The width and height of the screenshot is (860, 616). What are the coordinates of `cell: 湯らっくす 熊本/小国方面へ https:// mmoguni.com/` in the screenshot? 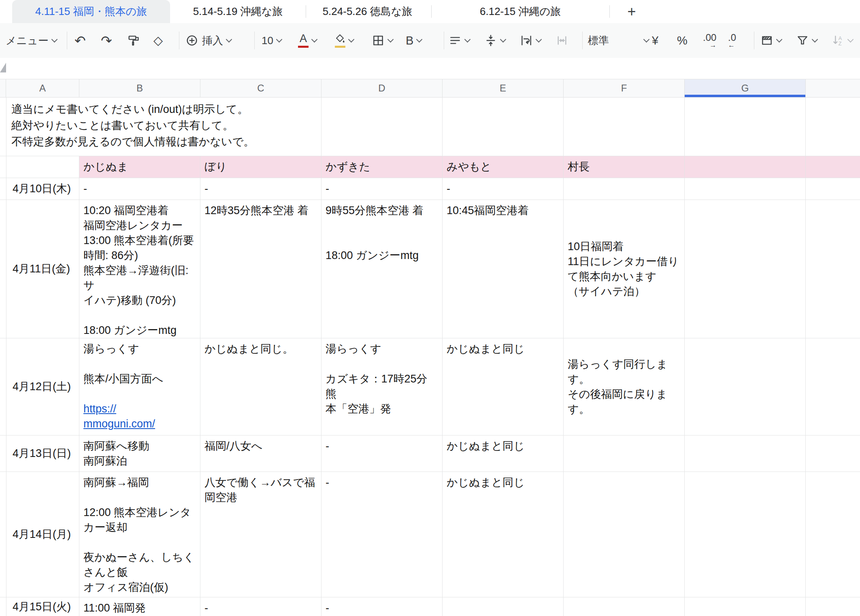 It's located at (140, 387).